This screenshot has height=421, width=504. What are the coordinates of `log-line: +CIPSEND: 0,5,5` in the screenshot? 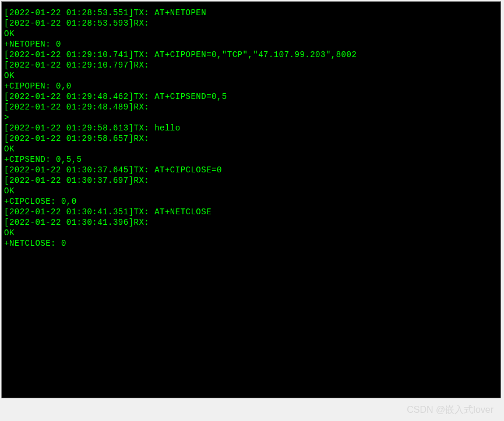 It's located at (251, 160).